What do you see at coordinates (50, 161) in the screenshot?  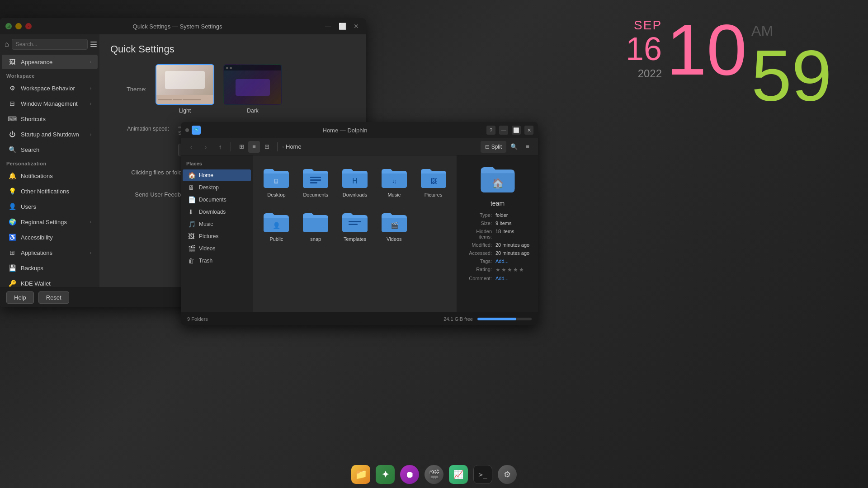 I see `sidebar: ⌂ 🖼 Appearance › Workspace ⚙ Workspace B…` at bounding box center [50, 161].